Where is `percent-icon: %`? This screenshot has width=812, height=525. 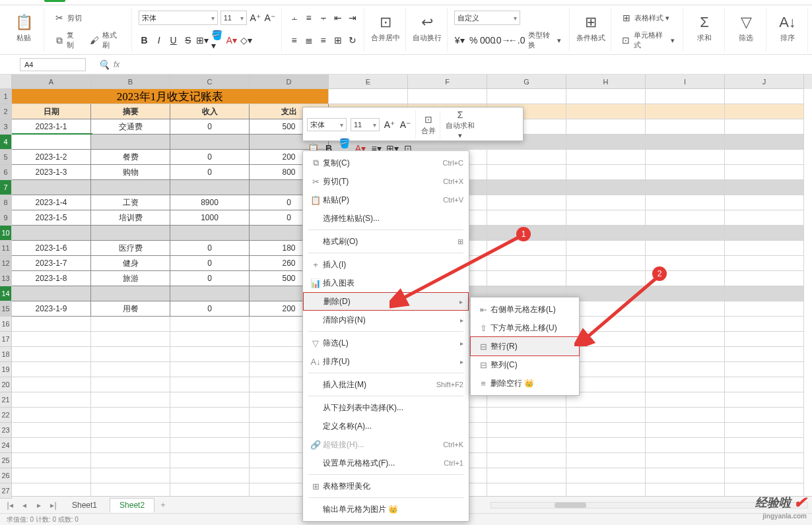 percent-icon: % is located at coordinates (474, 40).